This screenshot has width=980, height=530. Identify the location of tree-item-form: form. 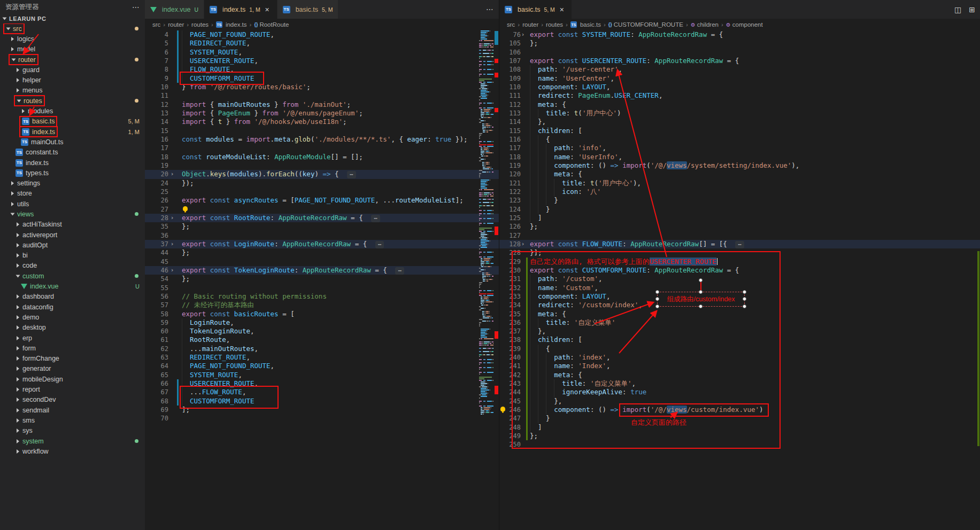
(73, 348).